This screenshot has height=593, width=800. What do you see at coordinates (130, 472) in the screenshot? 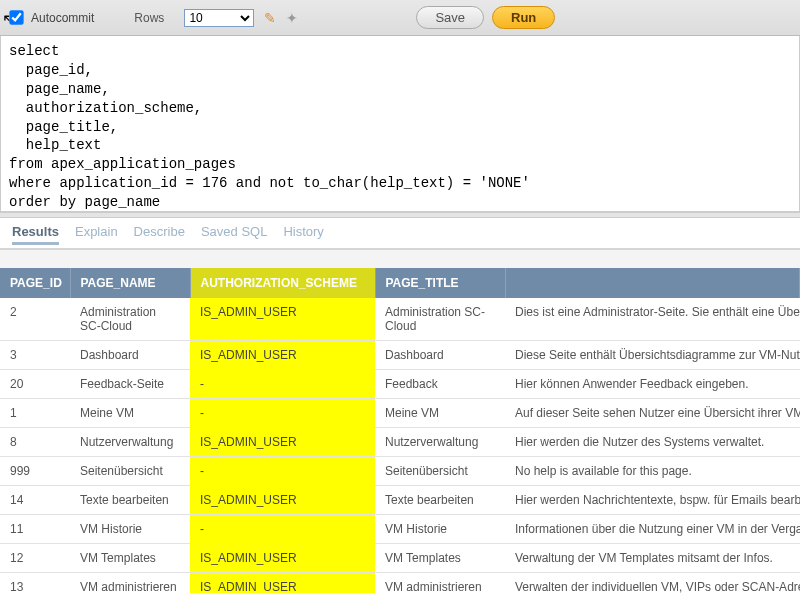
I see `cell-page-name: Seitenübersicht` at bounding box center [130, 472].